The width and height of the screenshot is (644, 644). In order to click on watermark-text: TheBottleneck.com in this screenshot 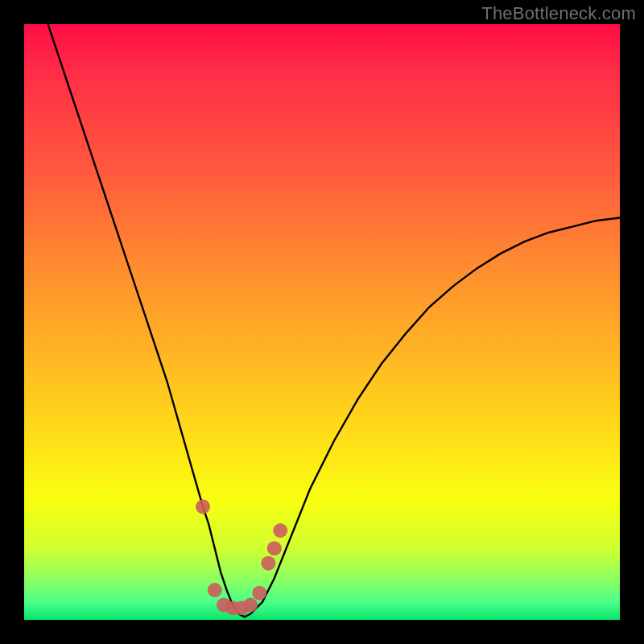, I will do `click(559, 14)`.